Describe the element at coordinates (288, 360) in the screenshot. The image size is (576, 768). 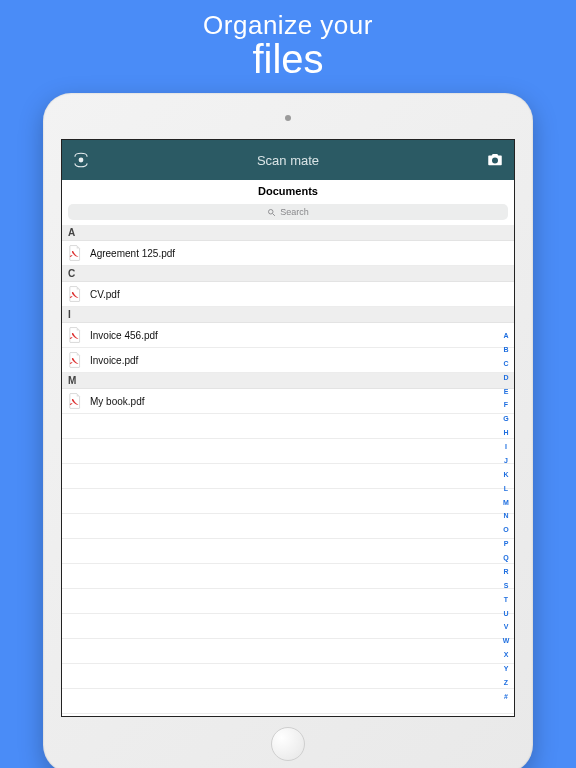
I see `file-row: Invoice.pdf` at that location.